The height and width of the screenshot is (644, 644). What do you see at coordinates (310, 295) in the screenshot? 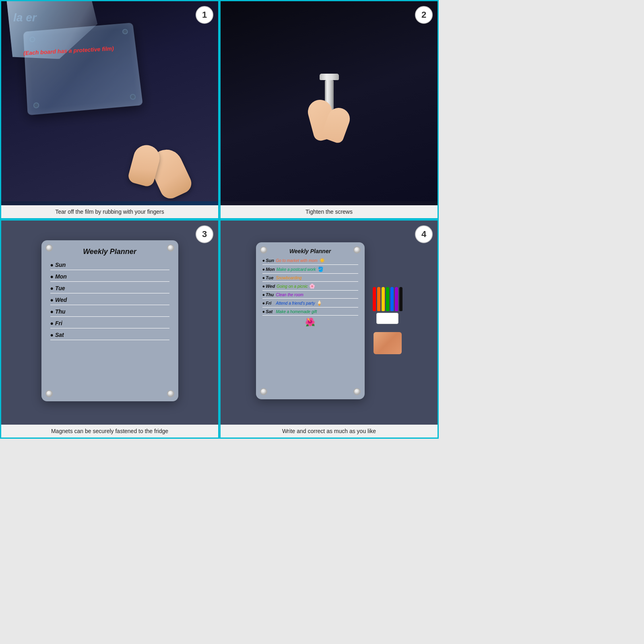
I see `filled-day-thu: Thu Clean the room` at bounding box center [310, 295].